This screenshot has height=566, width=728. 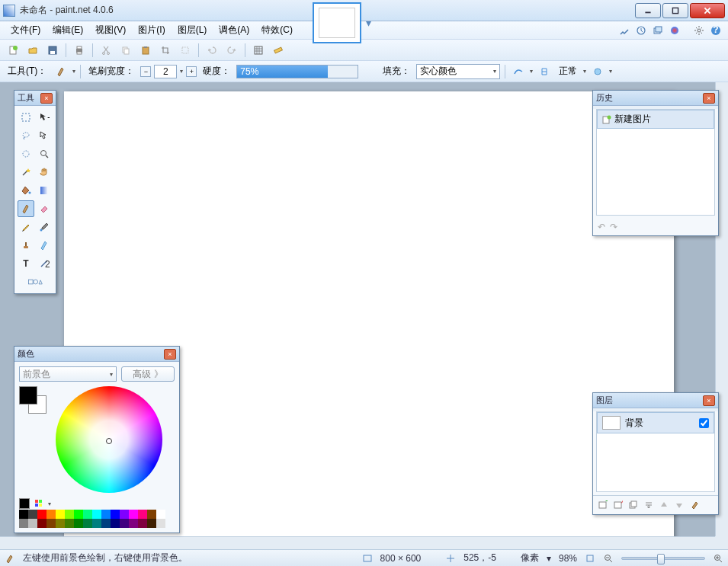 I want to click on text-tool-icon: T, so click(x=26, y=264).